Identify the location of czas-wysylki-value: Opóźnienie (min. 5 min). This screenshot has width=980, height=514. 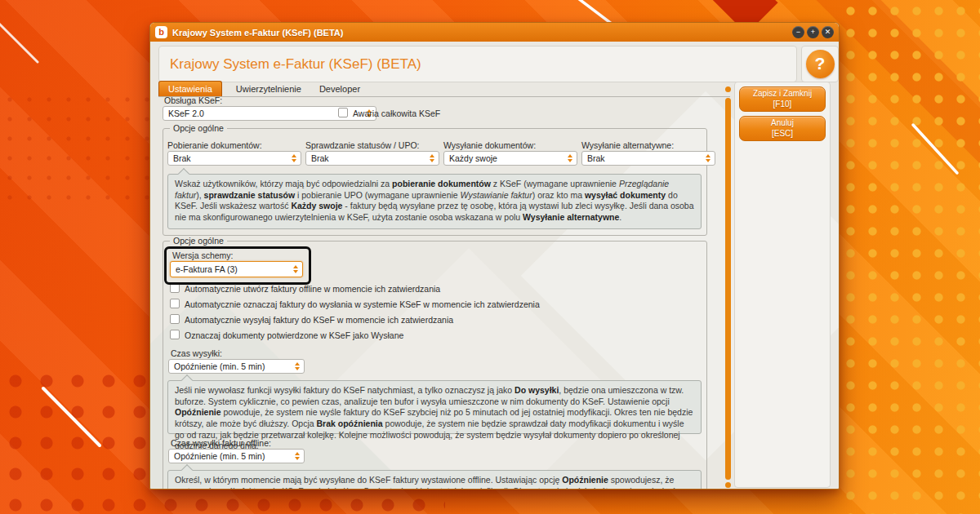
(219, 366).